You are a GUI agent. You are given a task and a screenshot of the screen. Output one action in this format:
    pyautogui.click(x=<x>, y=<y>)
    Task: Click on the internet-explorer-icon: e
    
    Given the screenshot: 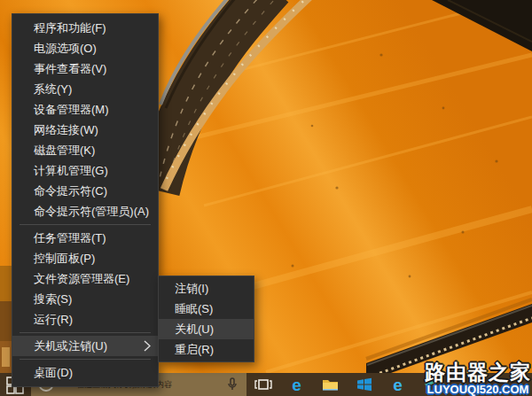 What is the action you would take?
    pyautogui.click(x=397, y=384)
    